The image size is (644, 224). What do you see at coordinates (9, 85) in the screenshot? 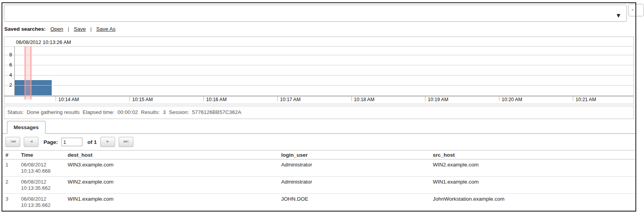
I see `y-tick-label: 2` at bounding box center [9, 85].